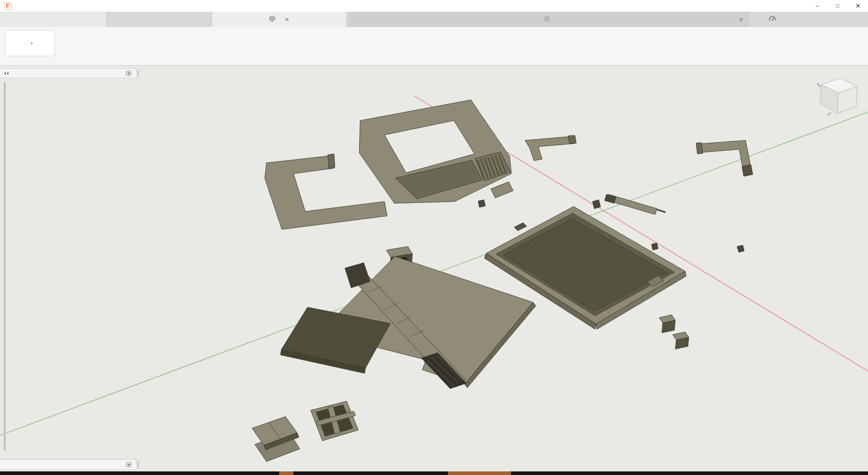  Describe the element at coordinates (6, 73) in the screenshot. I see `collapse-panel-icon` at that location.